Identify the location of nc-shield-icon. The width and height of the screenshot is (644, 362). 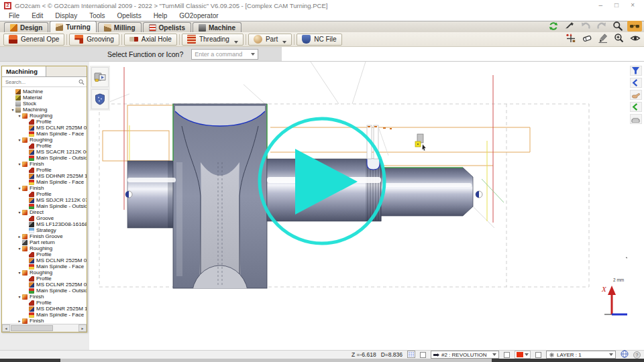
(100, 99).